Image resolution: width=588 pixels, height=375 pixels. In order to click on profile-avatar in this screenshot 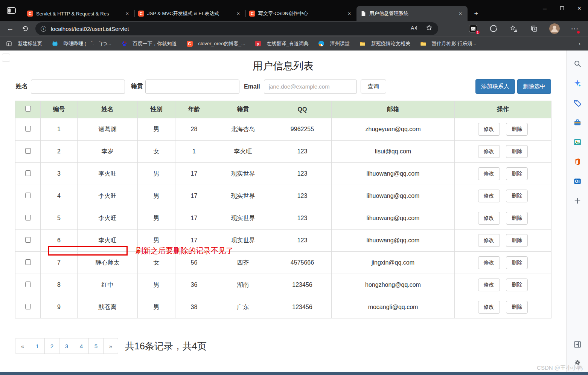, I will do `click(554, 29)`.